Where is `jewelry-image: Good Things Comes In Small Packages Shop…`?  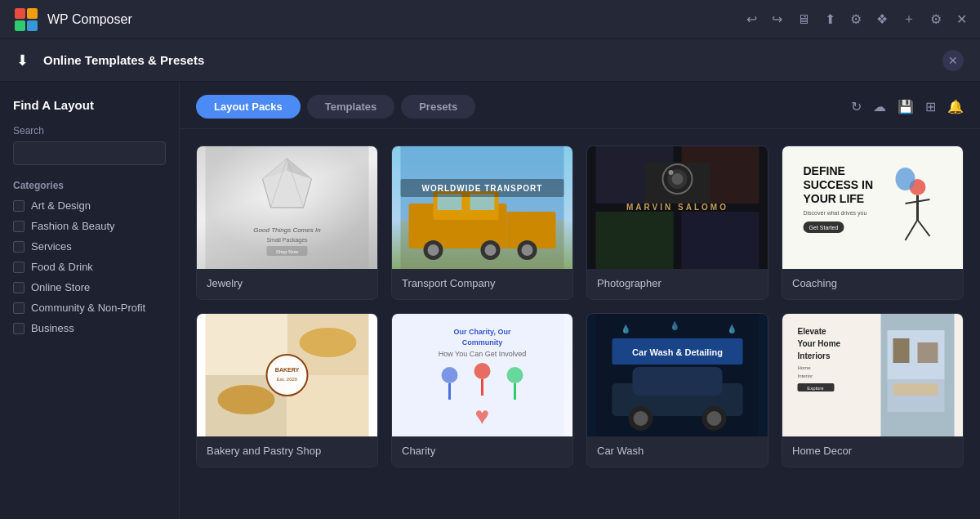 jewelry-image: Good Things Comes In Small Packages Shop… is located at coordinates (287, 208).